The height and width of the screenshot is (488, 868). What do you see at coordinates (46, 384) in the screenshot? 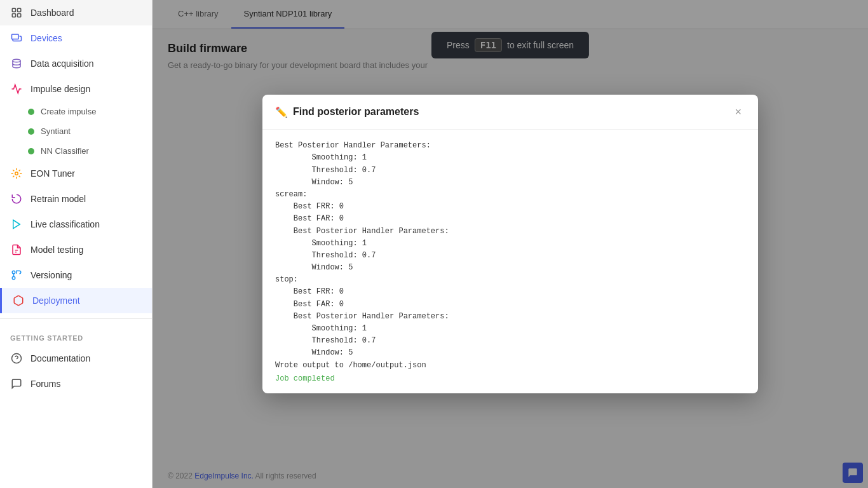
I see `forums-label: Forums` at bounding box center [46, 384].